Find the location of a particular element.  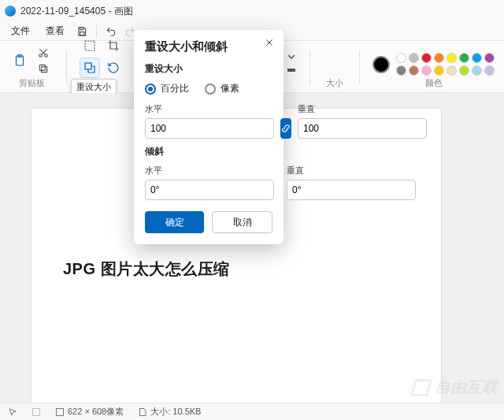

label-vertical: 垂直 is located at coordinates (362, 109).